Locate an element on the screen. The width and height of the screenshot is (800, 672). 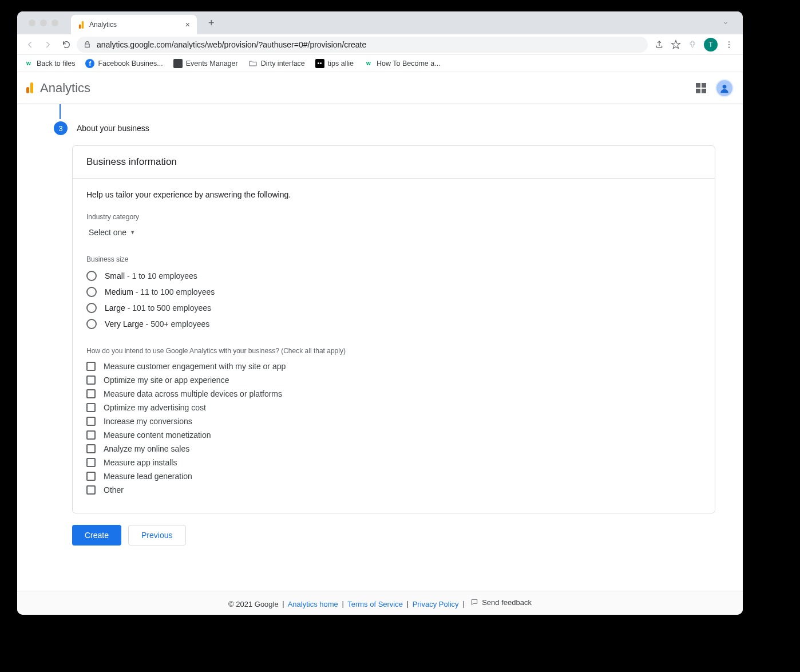
minimize-dot is located at coordinates (43, 23).